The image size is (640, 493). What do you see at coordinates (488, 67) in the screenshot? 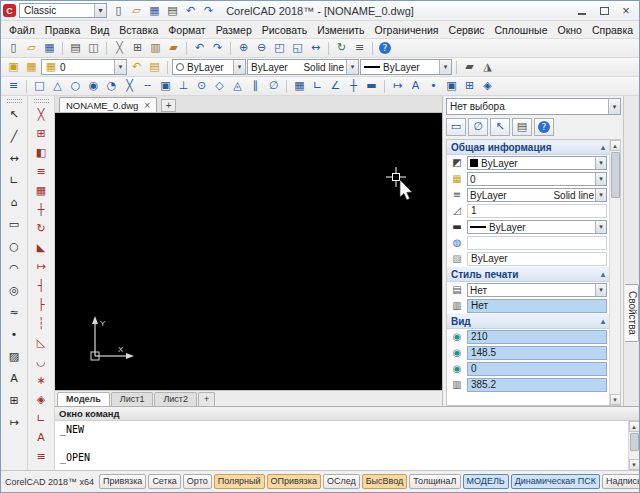
I see `annotation-scale-icon: ◮` at bounding box center [488, 67].